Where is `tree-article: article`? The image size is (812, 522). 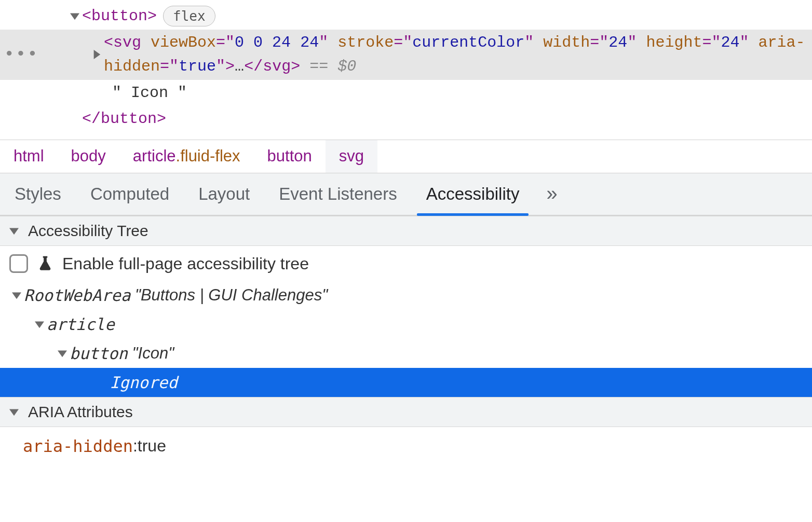 tree-article: article is located at coordinates (406, 324).